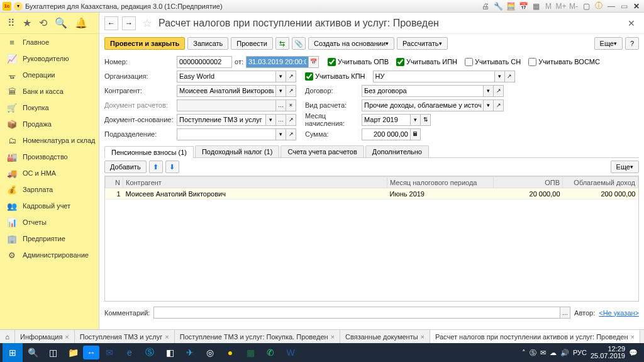 Image resolution: width=644 pixels, height=362 pixels. What do you see at coordinates (574, 6) in the screenshot?
I see `m-minus-icon: M-` at bounding box center [574, 6].